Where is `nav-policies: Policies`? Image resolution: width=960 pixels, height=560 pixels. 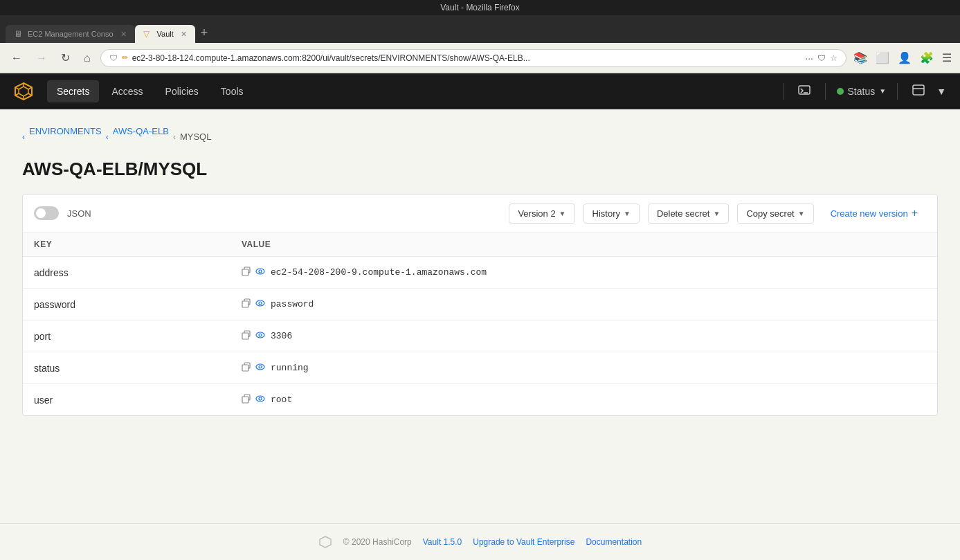 nav-policies: Policies is located at coordinates (182, 91).